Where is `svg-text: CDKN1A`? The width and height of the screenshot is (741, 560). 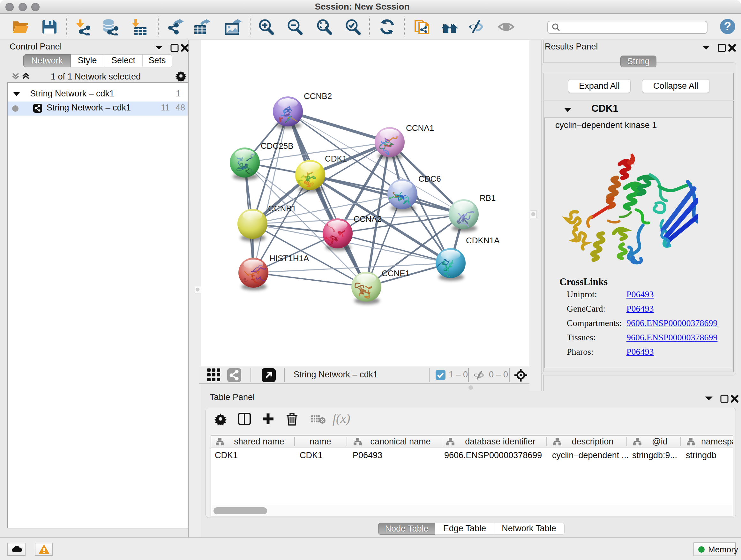 svg-text: CDKN1A is located at coordinates (483, 241).